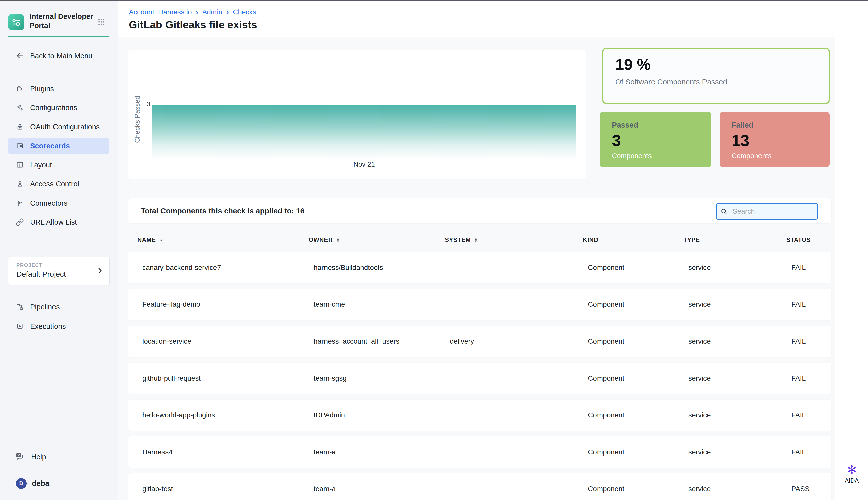  I want to click on sidebar-item-pipelines: Pipelines, so click(59, 307).